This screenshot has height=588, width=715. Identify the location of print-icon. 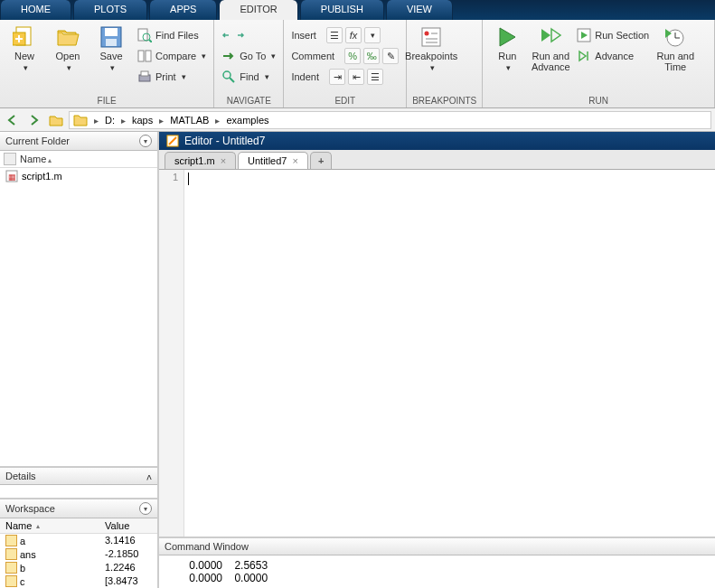
(145, 77).